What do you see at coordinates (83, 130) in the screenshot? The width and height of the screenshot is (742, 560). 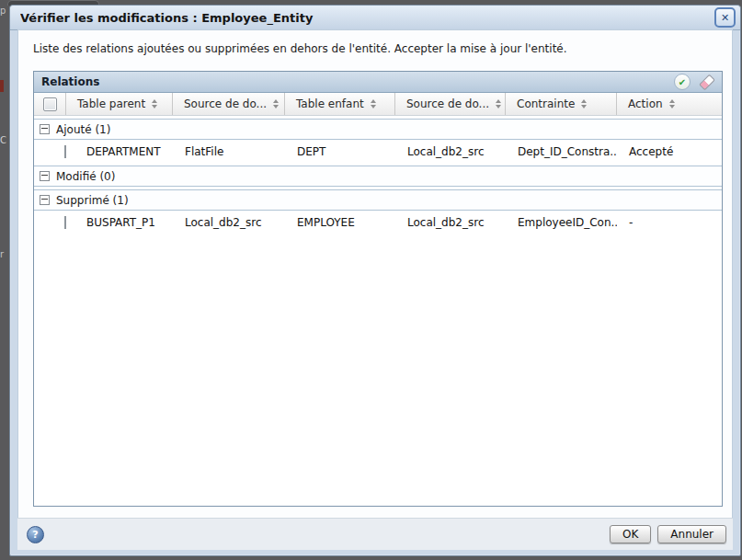 I see `group-label: Ajouté (1)` at bounding box center [83, 130].